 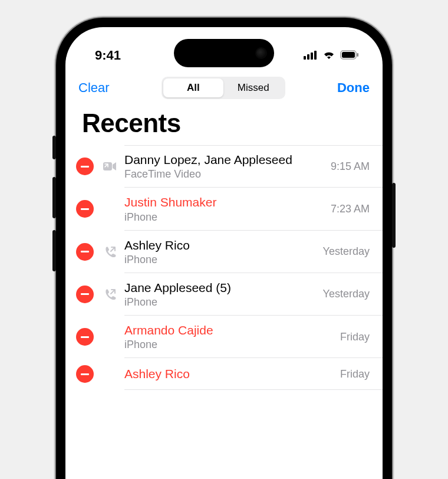 What do you see at coordinates (225, 160) in the screenshot?
I see `caller-name: Danny Lopez, Jane Appleseed` at bounding box center [225, 160].